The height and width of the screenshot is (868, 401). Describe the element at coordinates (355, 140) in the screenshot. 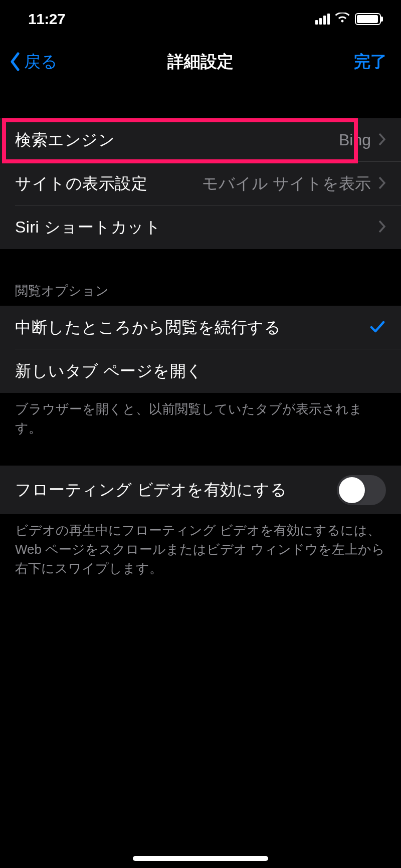

I see `row-value: Bing` at that location.